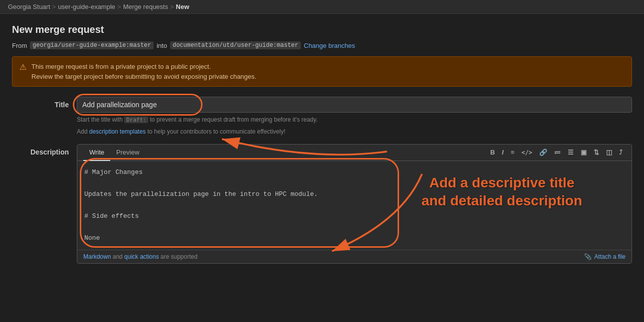 The height and width of the screenshot is (322, 644). Describe the element at coordinates (557, 153) in the screenshot. I see `editor-toolbar: B I ≡ </> 🔗 ≔ ☰ ▣ ⇅ ◫ ⤴` at that location.